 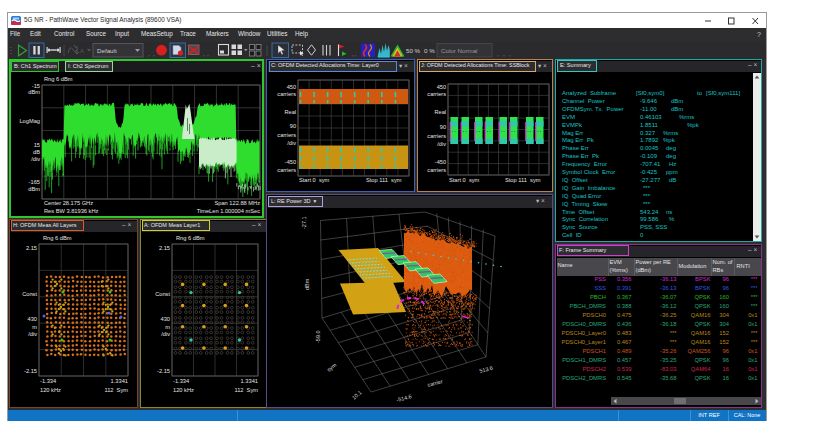 I want to click on svg-text: -514.6, so click(x=404, y=398).